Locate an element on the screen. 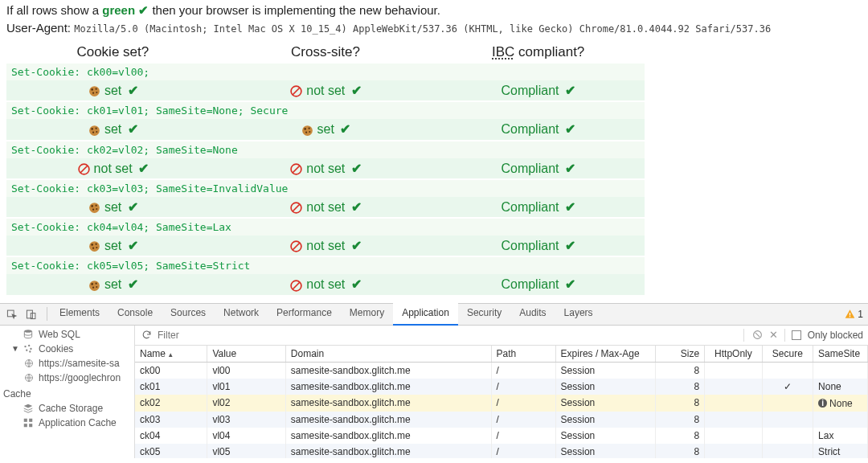 The width and height of the screenshot is (868, 463). sidebar-item: Web SQL is located at coordinates (68, 334).